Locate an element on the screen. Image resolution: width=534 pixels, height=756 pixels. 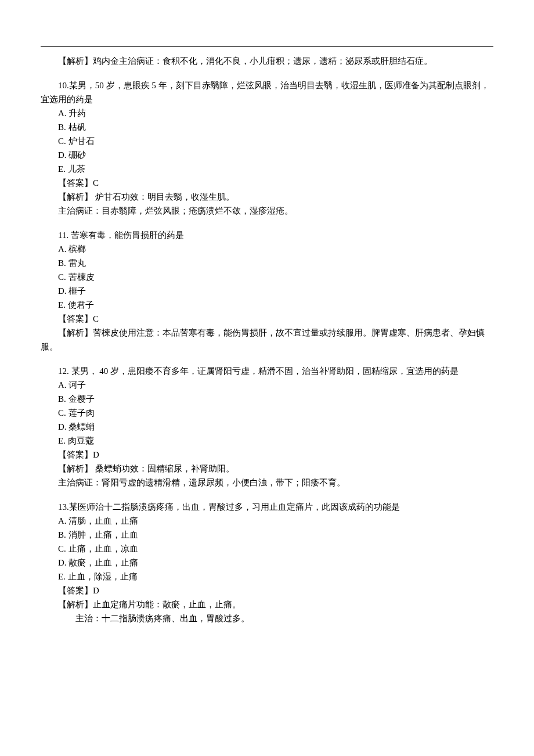
item12-question: 12. 某男， 40 岁，患阳痿不育多年，证属肾阳亏虚，精滑不固，治当补肾助阳，… is located at coordinates (267, 371).